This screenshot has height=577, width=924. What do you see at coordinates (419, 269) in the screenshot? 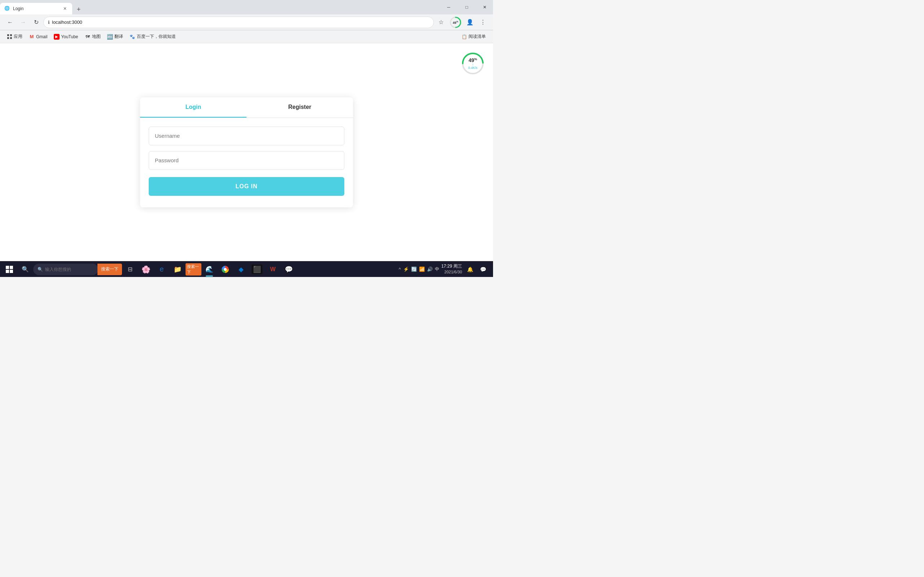
I see `tray-icons: ^ ⚡ 🔄 📶 🔊 中` at bounding box center [419, 269].